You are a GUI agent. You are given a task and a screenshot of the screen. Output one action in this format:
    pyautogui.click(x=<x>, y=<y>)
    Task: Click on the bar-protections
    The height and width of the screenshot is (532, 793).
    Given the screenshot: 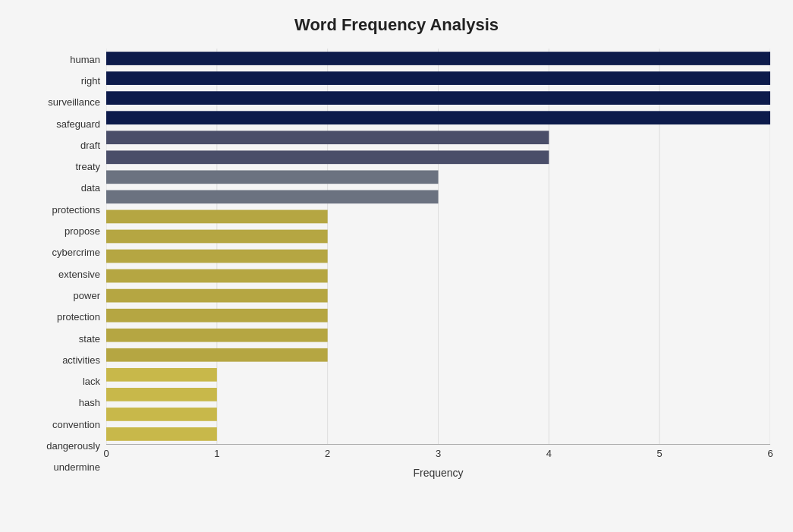 What is the action you would take?
    pyautogui.click(x=272, y=197)
    